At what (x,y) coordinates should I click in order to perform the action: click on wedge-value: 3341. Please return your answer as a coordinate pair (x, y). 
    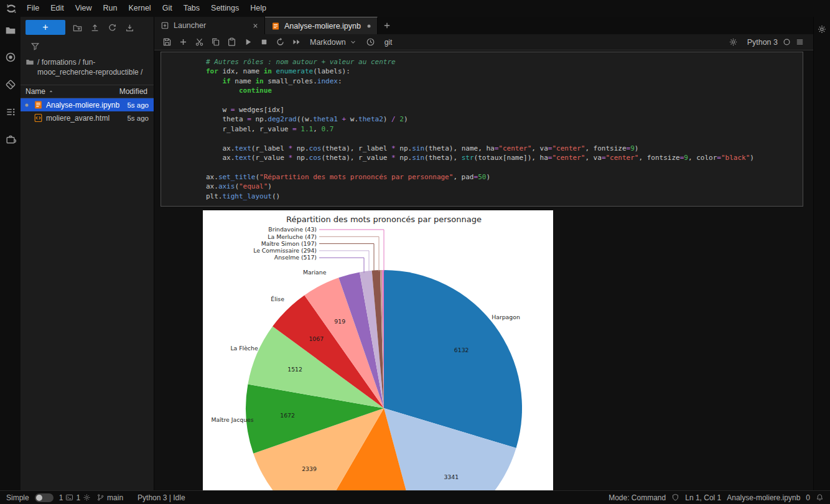
    Looking at the image, I should click on (451, 477).